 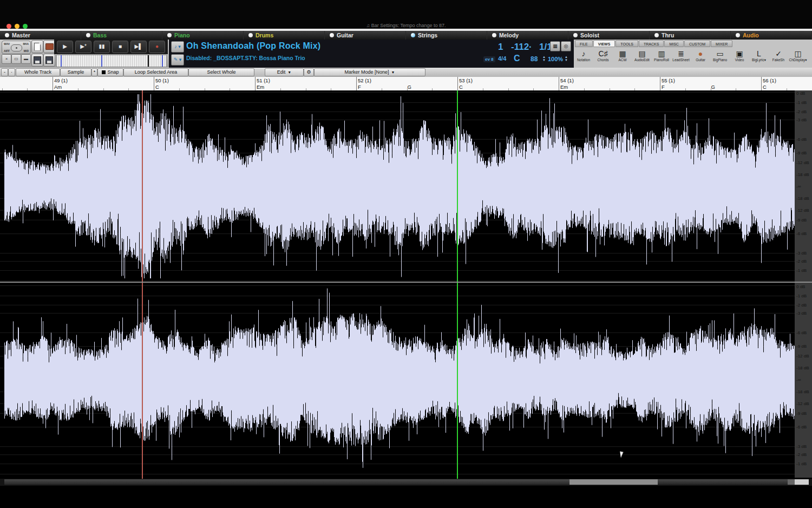 What do you see at coordinates (21, 35) in the screenshot?
I see `track-label: Master` at bounding box center [21, 35].